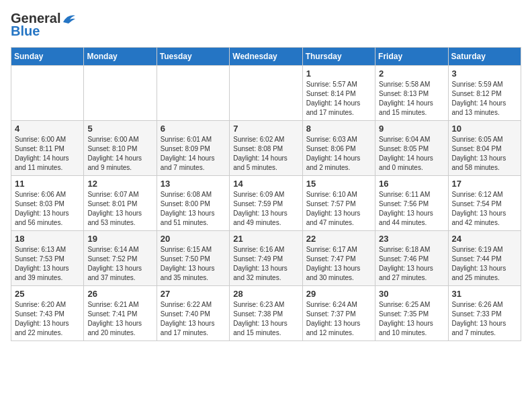  Describe the element at coordinates (266, 259) in the screenshot. I see `week-row-4: 18Sunrise: 6:13 AM Sunset: 7:53 PM Dayli…` at that location.